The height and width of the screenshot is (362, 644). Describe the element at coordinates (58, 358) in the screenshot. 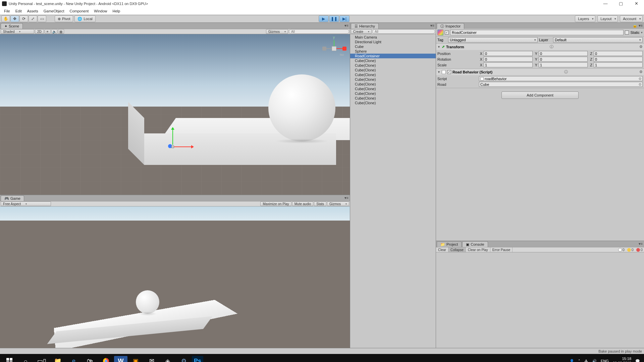

I see `taskbar-explorer: 📁` at that location.